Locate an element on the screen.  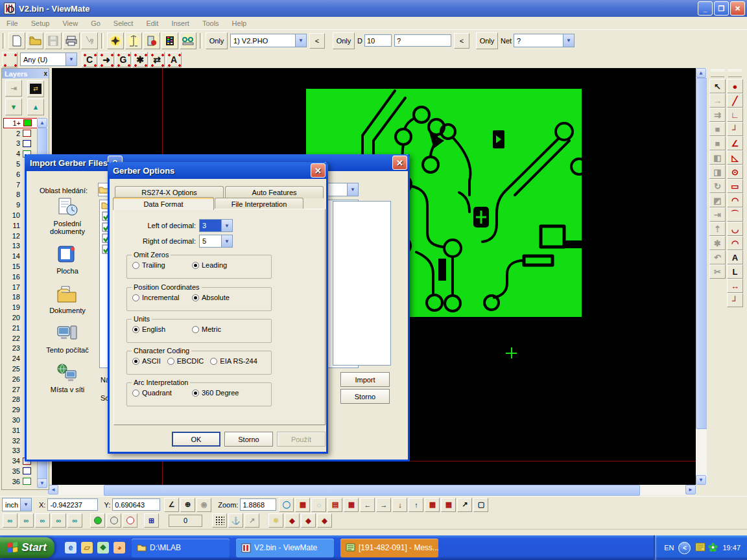
pane-split-icon: ⊞ is located at coordinates (152, 520).